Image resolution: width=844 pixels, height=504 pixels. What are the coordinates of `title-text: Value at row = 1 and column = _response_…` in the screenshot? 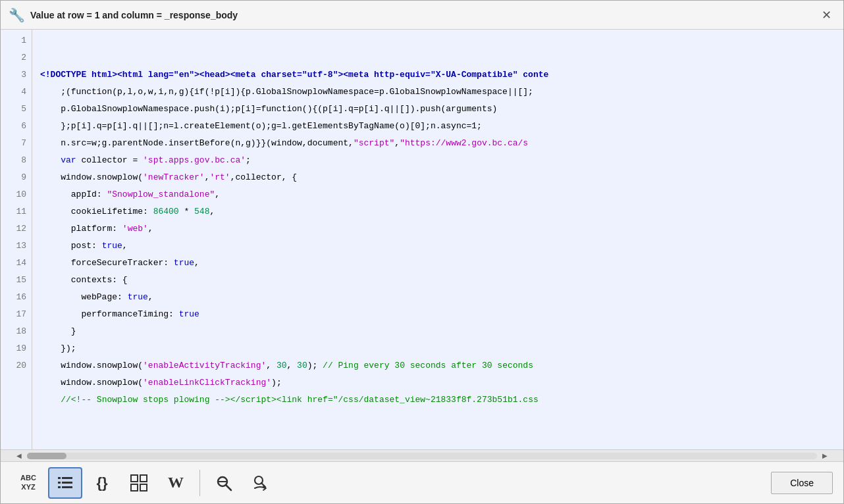 It's located at (134, 15).